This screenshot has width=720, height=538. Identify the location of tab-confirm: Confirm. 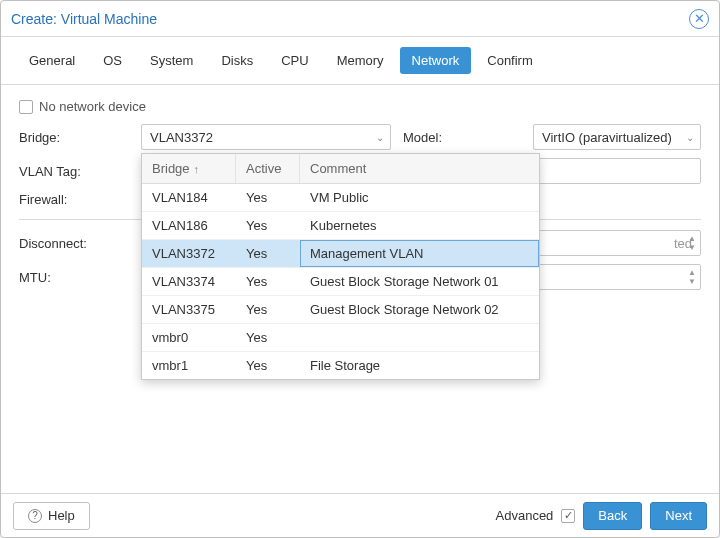
(510, 60).